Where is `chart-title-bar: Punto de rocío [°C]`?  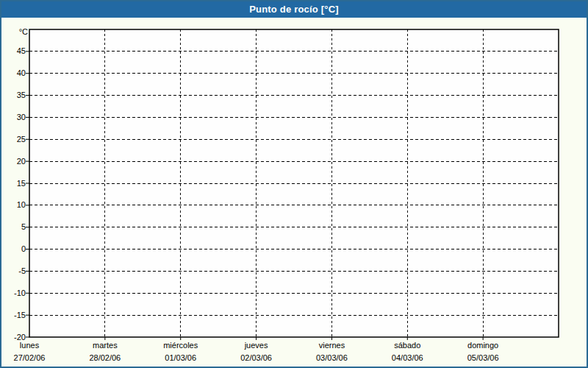 chart-title-bar: Punto de rocío [°C] is located at coordinates (294, 9).